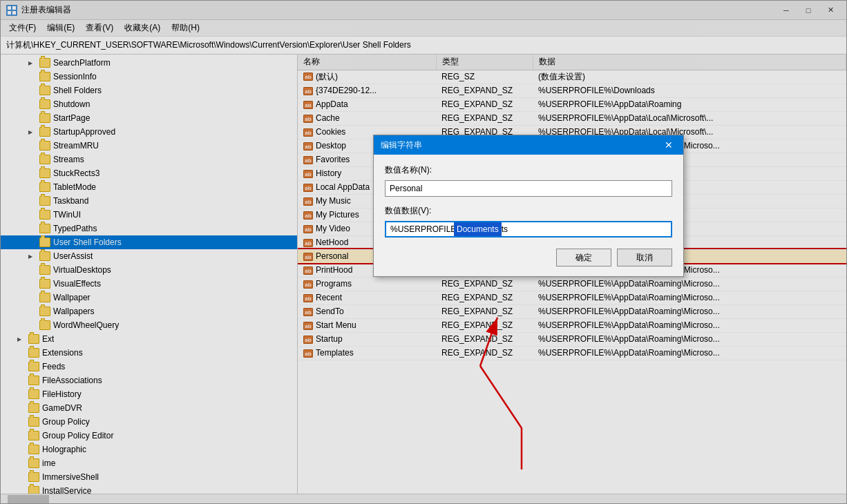  Describe the element at coordinates (830, 10) in the screenshot. I see `close-button: ✕` at that location.